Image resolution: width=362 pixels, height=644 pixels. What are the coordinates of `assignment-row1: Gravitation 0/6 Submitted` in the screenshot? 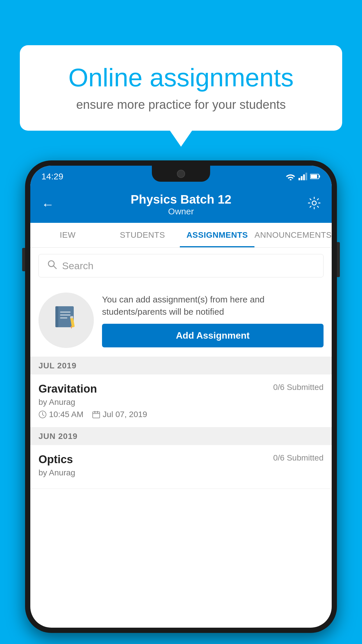 It's located at (181, 389).